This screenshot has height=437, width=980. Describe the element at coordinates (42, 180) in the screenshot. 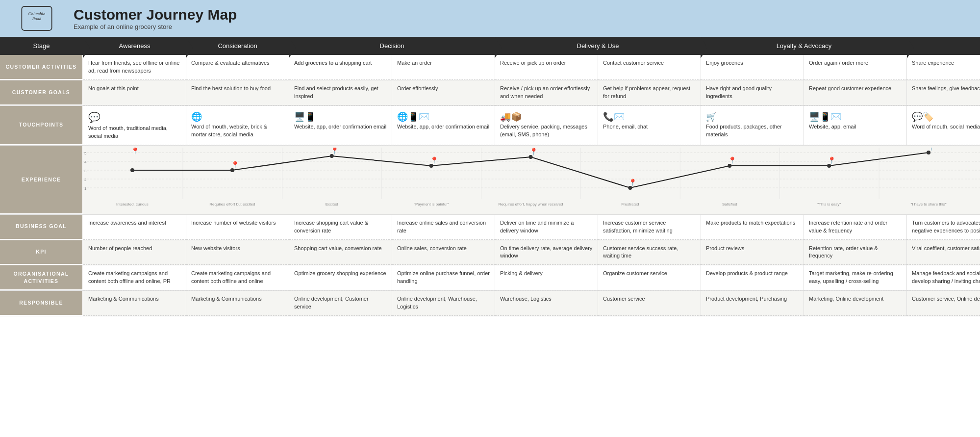

I see `experience-label: EXPERIENCE` at that location.